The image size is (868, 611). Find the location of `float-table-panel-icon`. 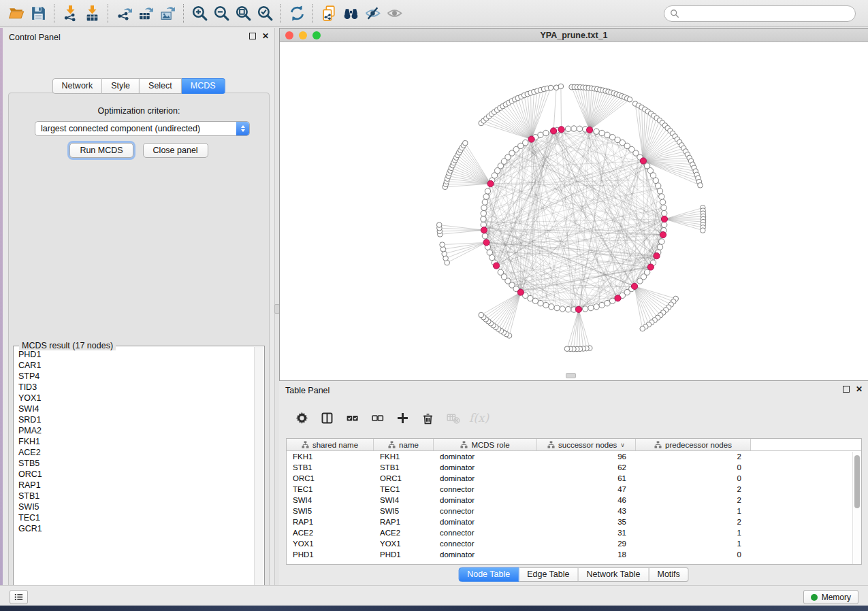

float-table-panel-icon is located at coordinates (846, 389).